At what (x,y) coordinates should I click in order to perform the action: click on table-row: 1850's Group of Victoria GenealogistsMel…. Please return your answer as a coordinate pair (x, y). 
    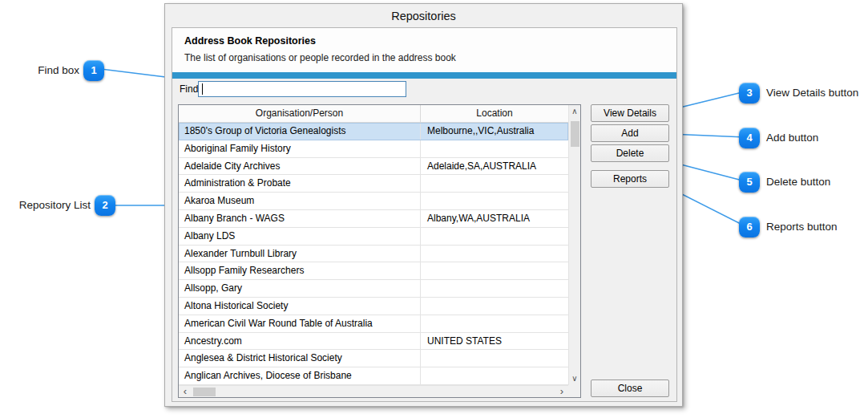
    Looking at the image, I should click on (373, 132).